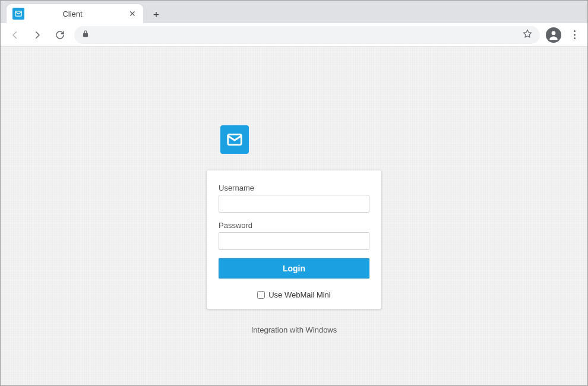 The width and height of the screenshot is (588, 386). I want to click on nav-back-button, so click(15, 35).